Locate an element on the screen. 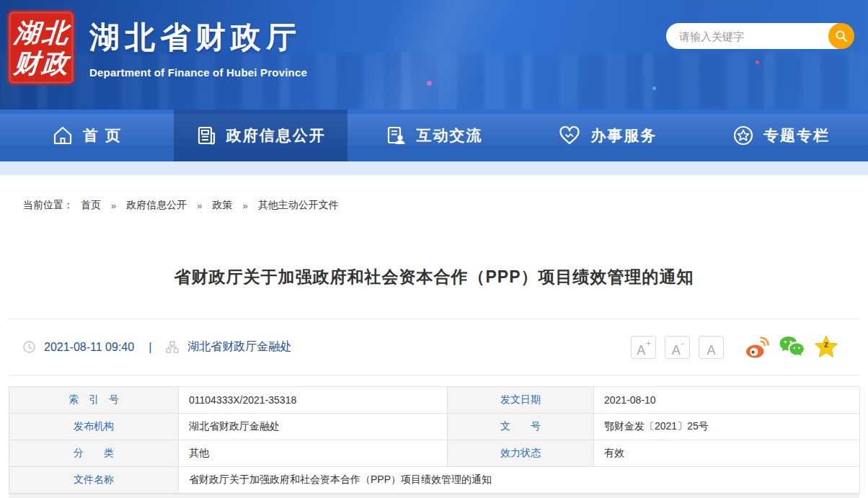 Image resolution: width=868 pixels, height=498 pixels. nav-item-label: 专题专栏 is located at coordinates (797, 135).